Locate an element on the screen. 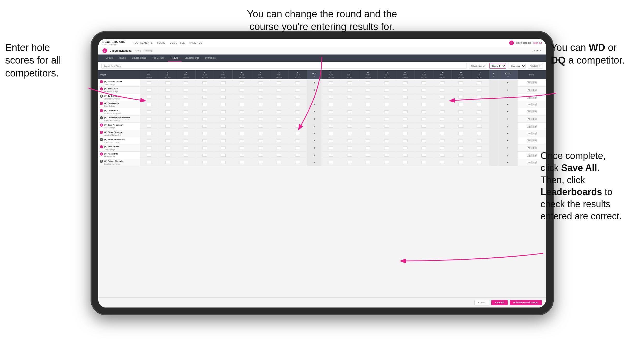  score-input-h3 is located at coordinates (186, 162).